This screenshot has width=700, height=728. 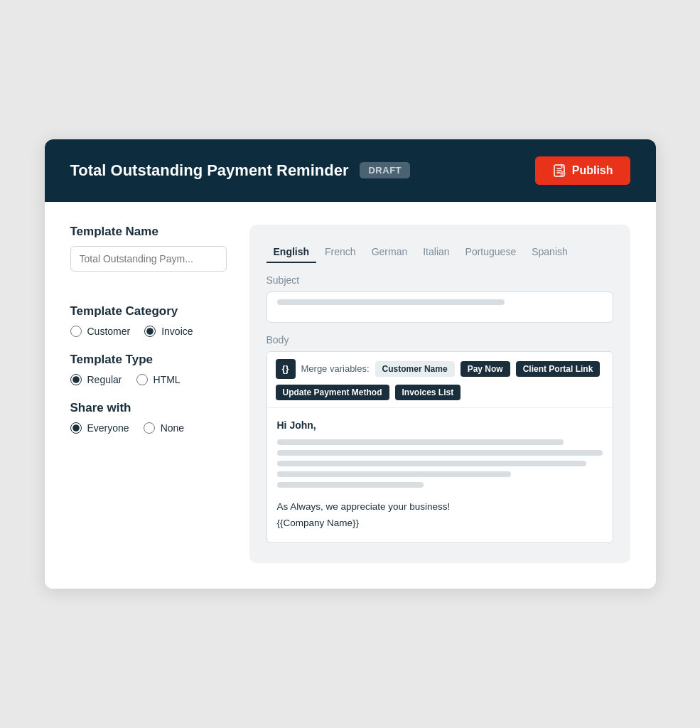 I want to click on tab-english: English, so click(x=291, y=252).